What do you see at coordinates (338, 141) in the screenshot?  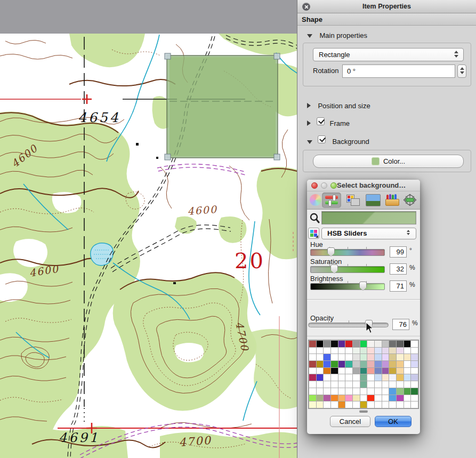 I see `background-expander: Background` at bounding box center [338, 141].